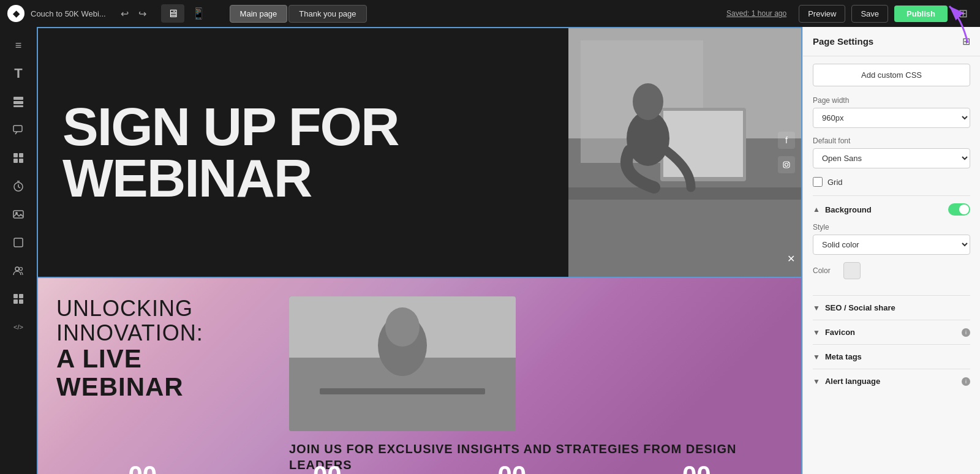 Image resolution: width=980 pixels, height=474 pixels. I want to click on alert-language-accordion: ▼ Alert language i, so click(892, 381).